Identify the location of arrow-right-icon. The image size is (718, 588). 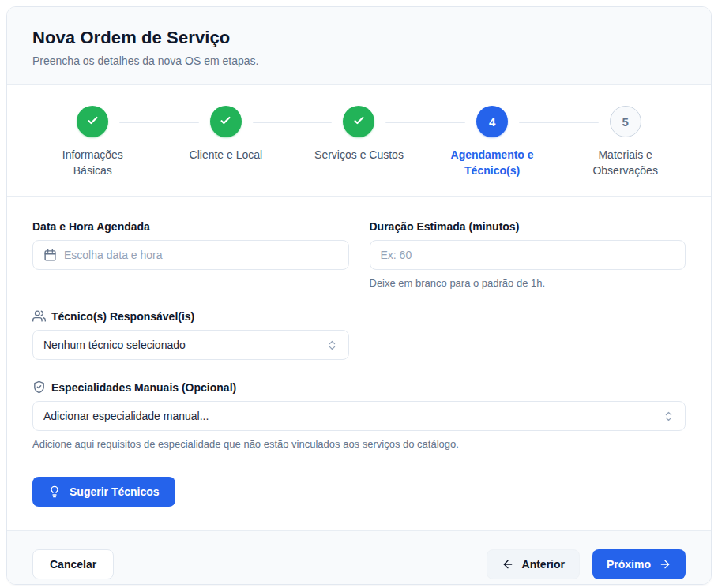
(665, 564).